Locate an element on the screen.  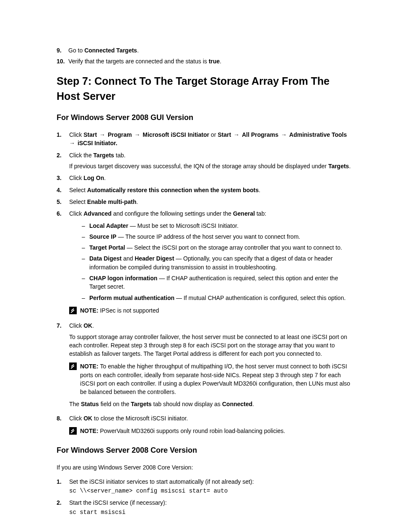
page-title: Step 7: Connect To The Target Storage Ar… is located at coordinates (204, 89).